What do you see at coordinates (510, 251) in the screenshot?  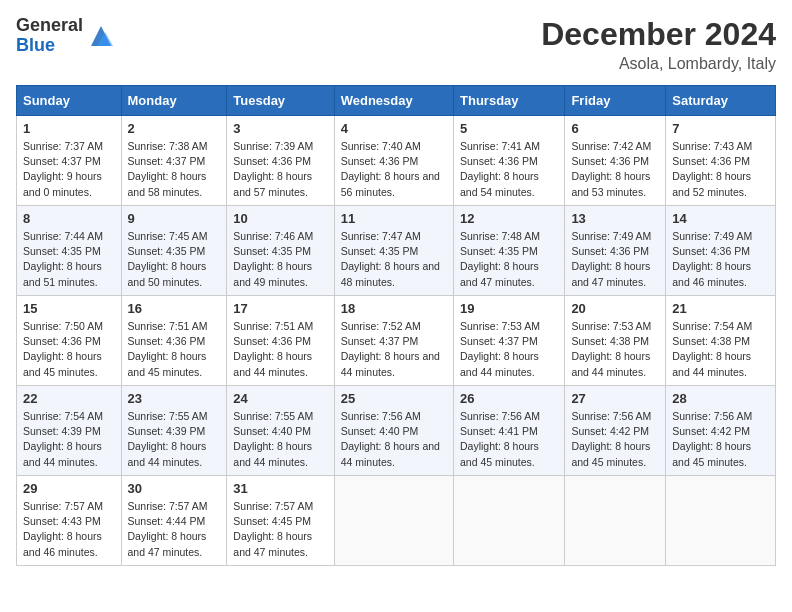 I see `calendar-cell: 12Sunrise: 7:48 AMSunset: 4:35 PMDayligh…` at bounding box center [510, 251].